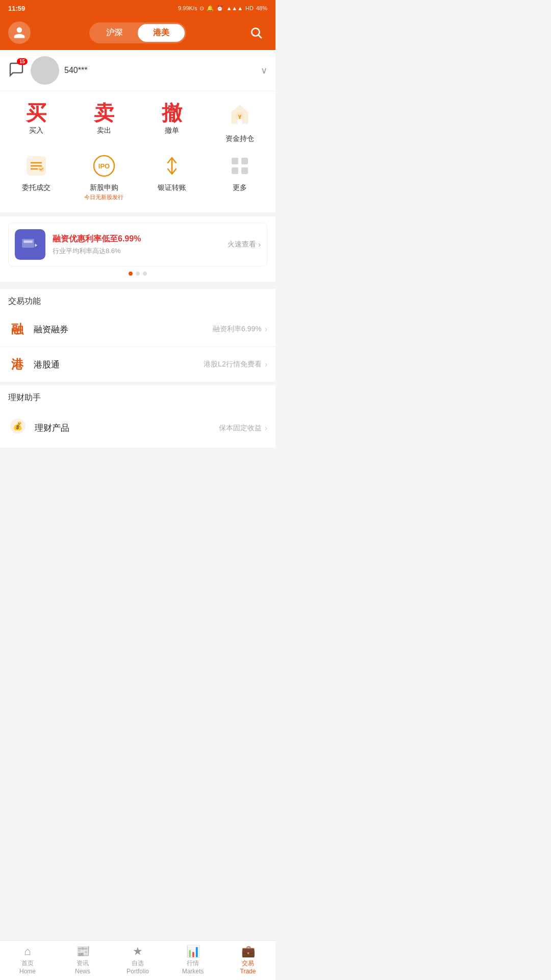 The width and height of the screenshot is (551, 980). I want to click on trading-features-header: 交易功能, so click(138, 299).